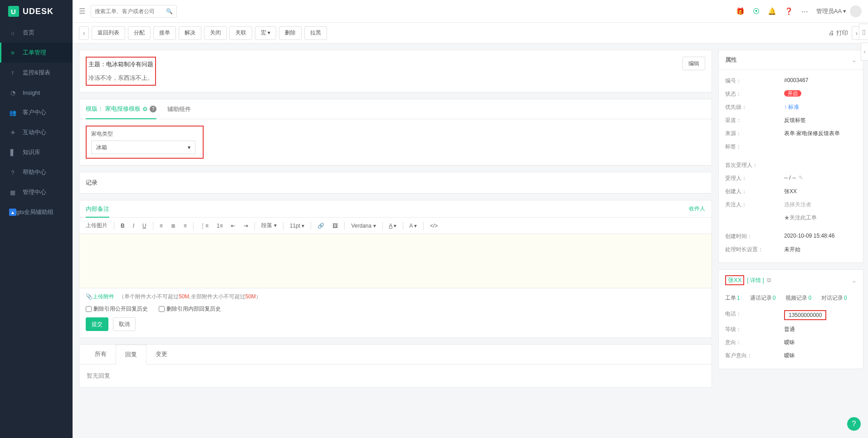 Image resolution: width=868 pixels, height=438 pixels. I want to click on sidebar-item: ≡工单管理, so click(36, 53).